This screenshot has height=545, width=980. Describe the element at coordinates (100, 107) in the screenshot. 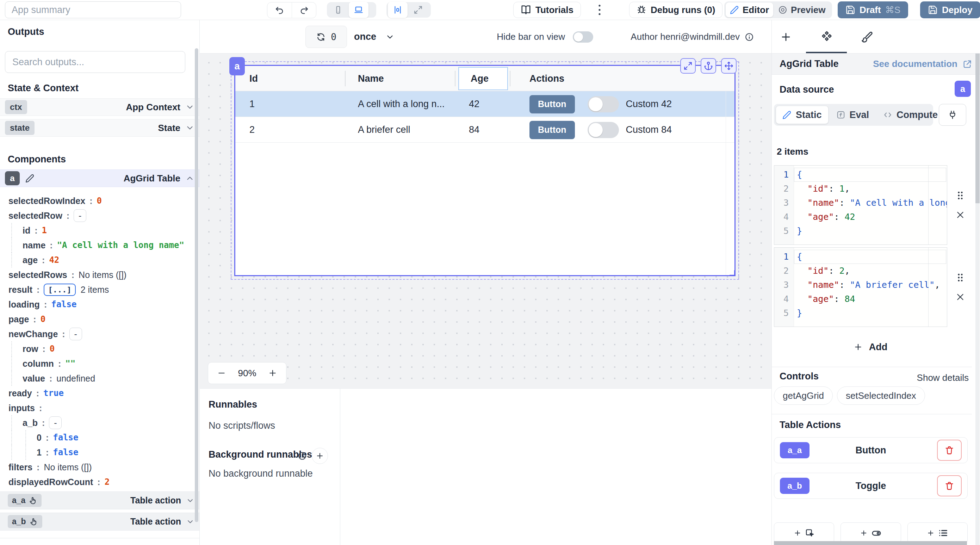

I see `ctx-output-row: ctx App Context` at that location.